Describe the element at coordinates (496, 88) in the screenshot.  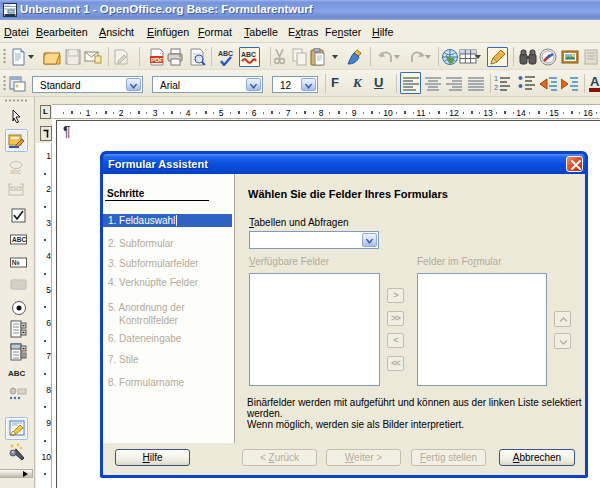
I see `svg-text: 2` at that location.